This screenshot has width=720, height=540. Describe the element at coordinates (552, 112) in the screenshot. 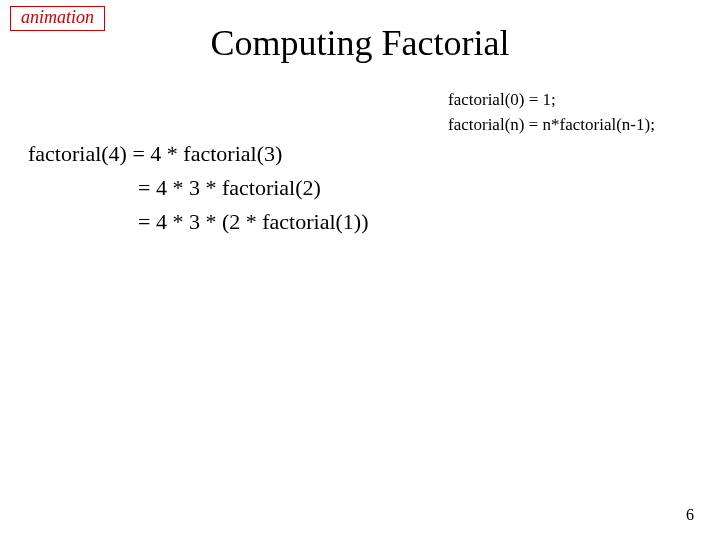

I see `factorial-definition: factorial(0) = 1; factorial(n) = n*facto…` at that location.